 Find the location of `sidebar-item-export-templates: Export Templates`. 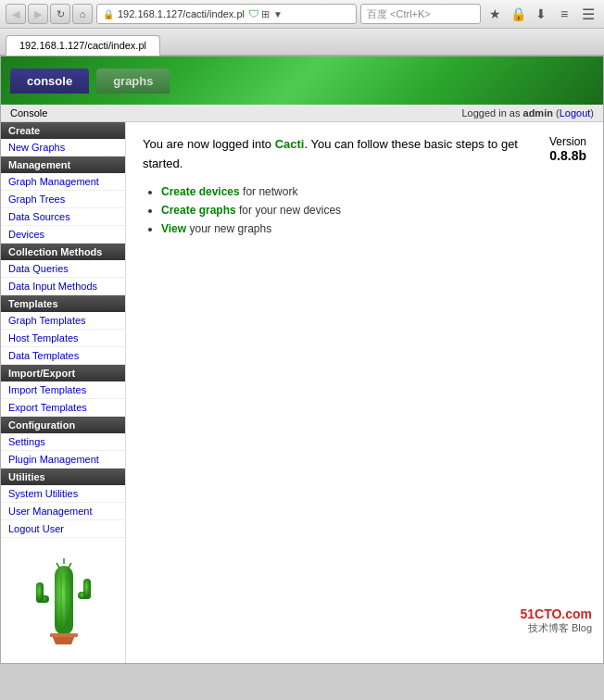

sidebar-item-export-templates: Export Templates is located at coordinates (63, 407).